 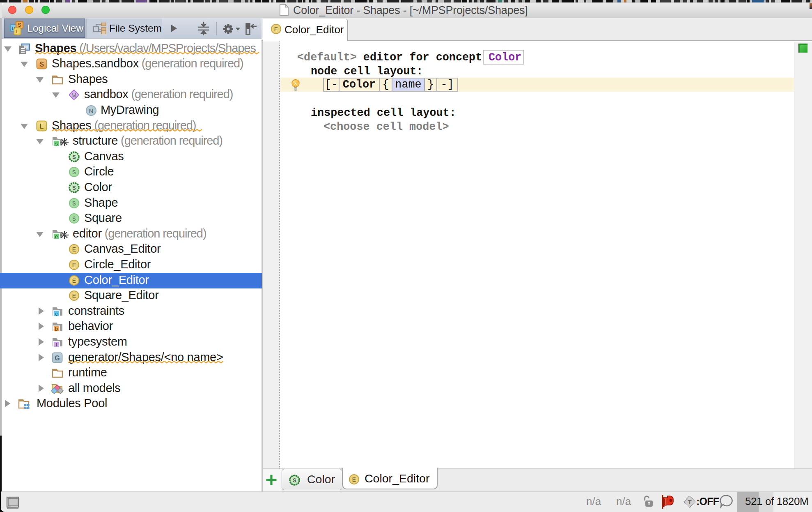 I want to click on svg-text: T, so click(x=690, y=502).